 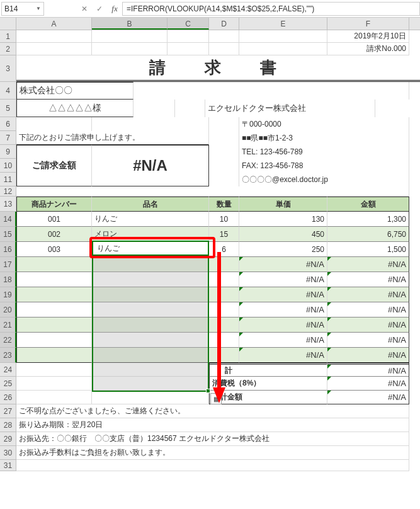 What do you see at coordinates (8, 251) in the screenshot?
I see `row-headers: 1234567910111213141516171819202122232425…` at bounding box center [8, 251].